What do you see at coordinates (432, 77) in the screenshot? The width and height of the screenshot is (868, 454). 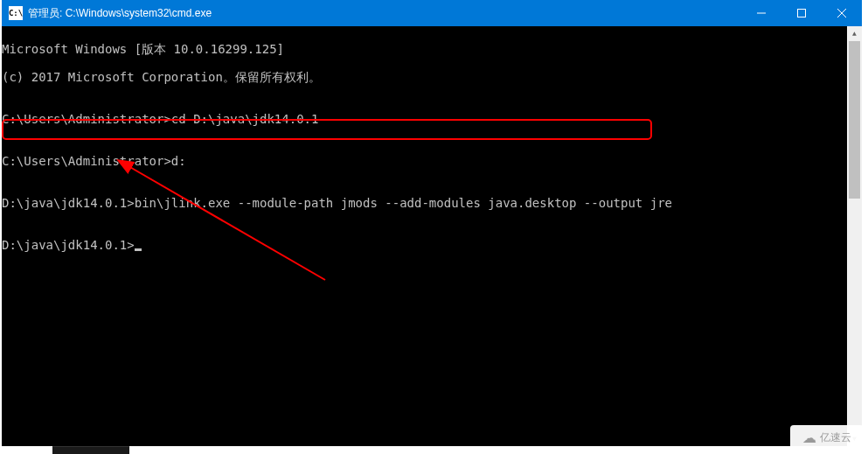 I see `terminal-line: (c) 2017 Microsoft Corporation。保留所有权利。` at bounding box center [432, 77].